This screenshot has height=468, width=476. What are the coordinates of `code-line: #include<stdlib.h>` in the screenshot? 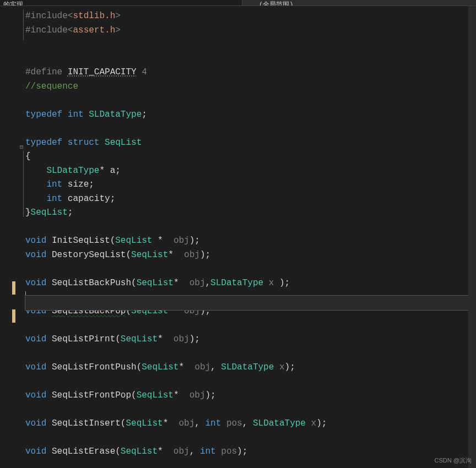 It's located at (251, 17).